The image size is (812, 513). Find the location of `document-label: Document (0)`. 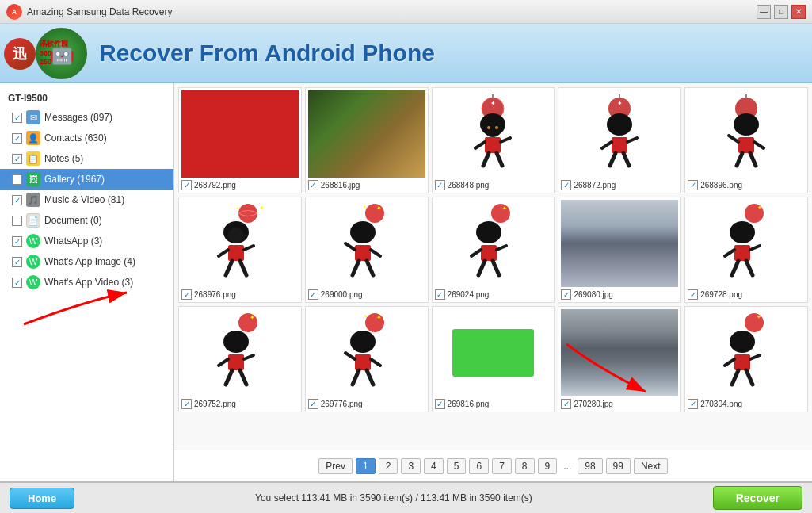

document-label: Document (0) is located at coordinates (73, 220).